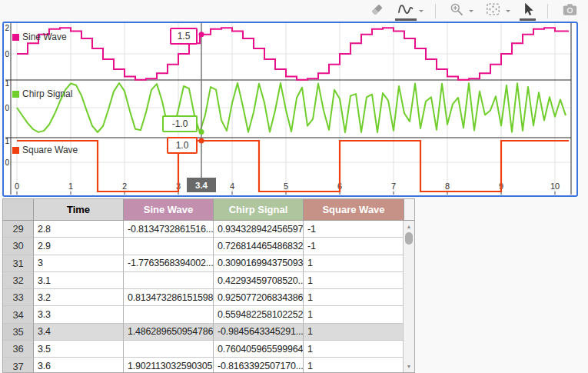  I want to click on table-row: 323.10.42293459708520...1, so click(209, 281).